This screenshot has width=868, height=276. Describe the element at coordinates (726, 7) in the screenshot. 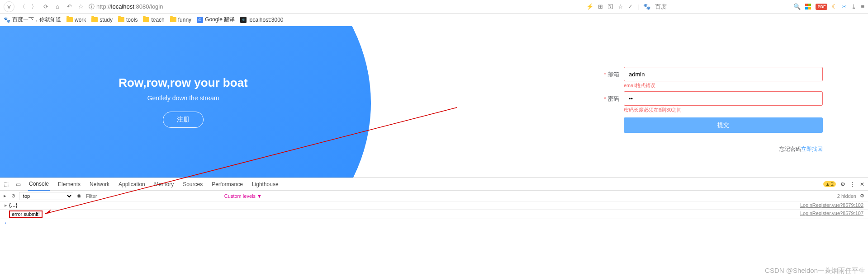

I see `toolbar-right: ⚡ ⊞ ⚿ ☆ ✓ | 🐾 百度 🔍 PDF ☾ ✂ ⤓ ≡` at that location.